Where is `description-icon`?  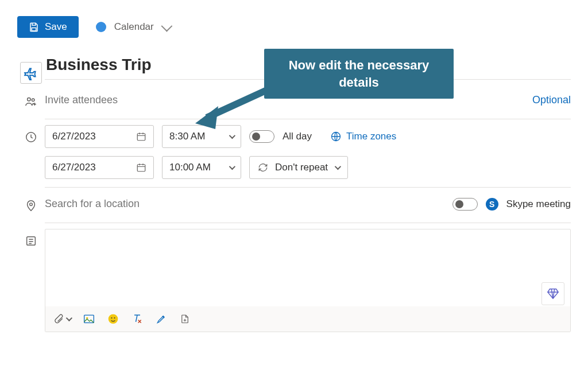
description-icon is located at coordinates (31, 241).